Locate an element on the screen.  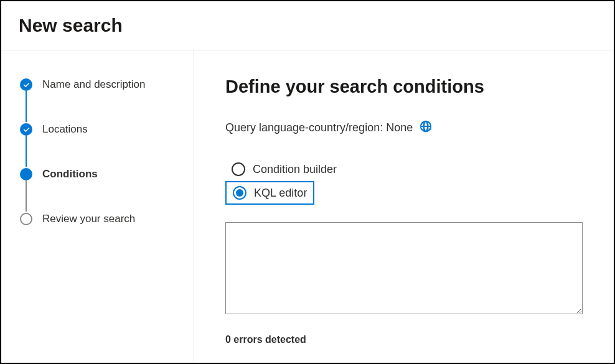
editor-mode-radio-group: Condition builder KQL editor is located at coordinates (404, 182).